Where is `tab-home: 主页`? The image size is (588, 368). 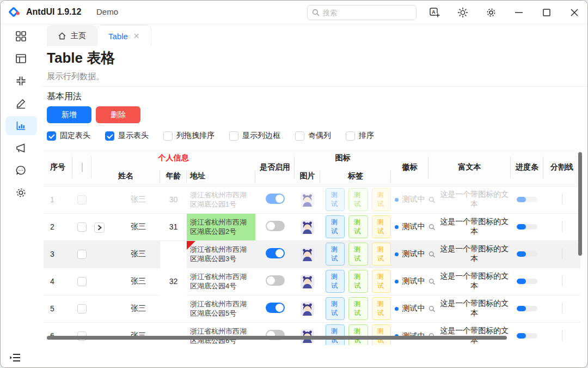
tab-home: 主页 is located at coordinates (72, 36).